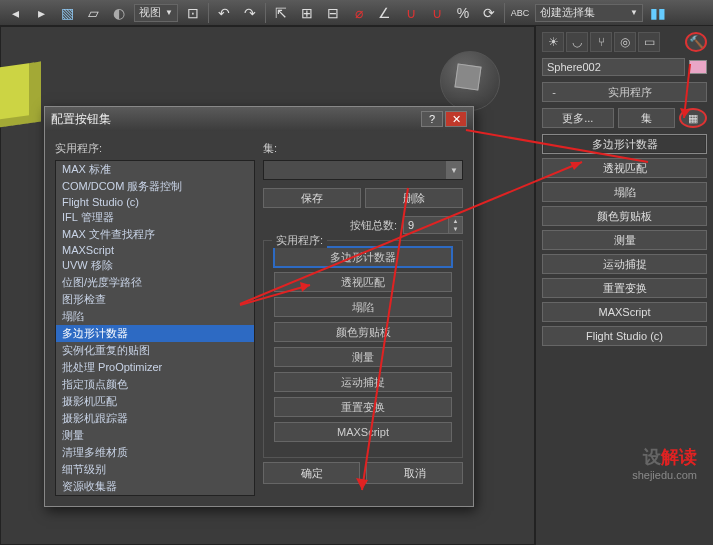 The width and height of the screenshot is (713, 545). Describe the element at coordinates (624, 144) in the screenshot. I see `utility-polygon-counter: 多边形计数器` at that location.